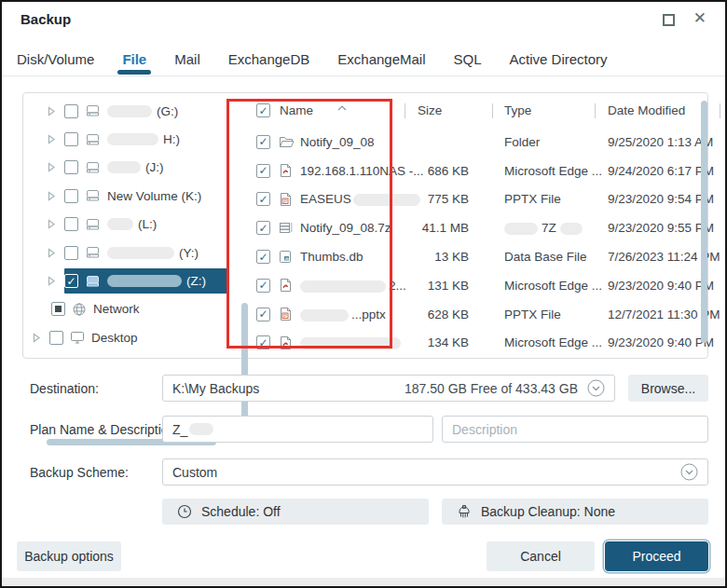 The width and height of the screenshot is (727, 588). I want to click on tab-exchangedb: ExchangeDB, so click(269, 61).